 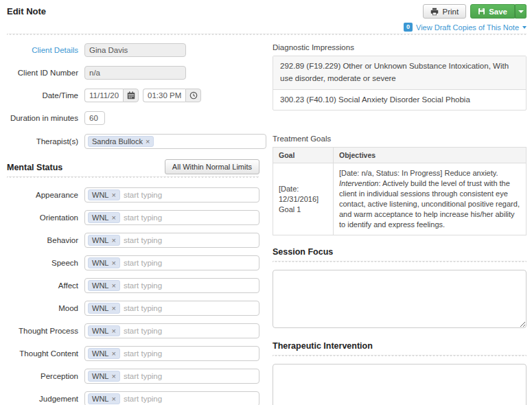 I want to click on client-details-row: Client Details, so click(x=133, y=50).